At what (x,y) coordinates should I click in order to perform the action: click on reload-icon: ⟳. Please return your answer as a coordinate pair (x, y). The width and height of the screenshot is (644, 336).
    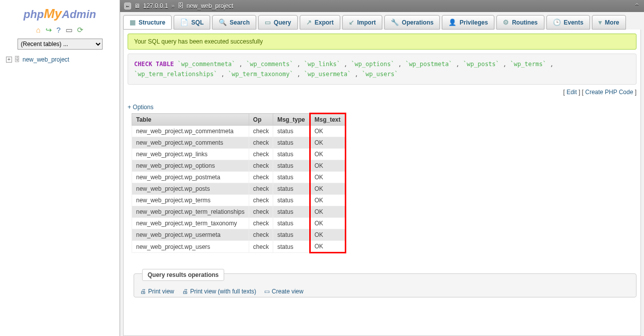
    Looking at the image, I should click on (80, 30).